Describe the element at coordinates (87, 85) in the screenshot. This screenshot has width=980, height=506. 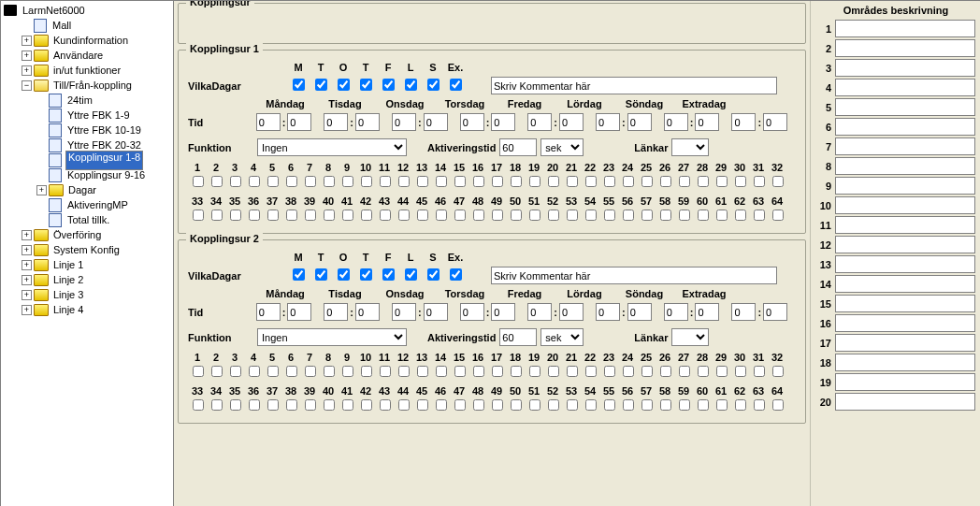
I see `tree-item: − Till/Från-koppling` at that location.